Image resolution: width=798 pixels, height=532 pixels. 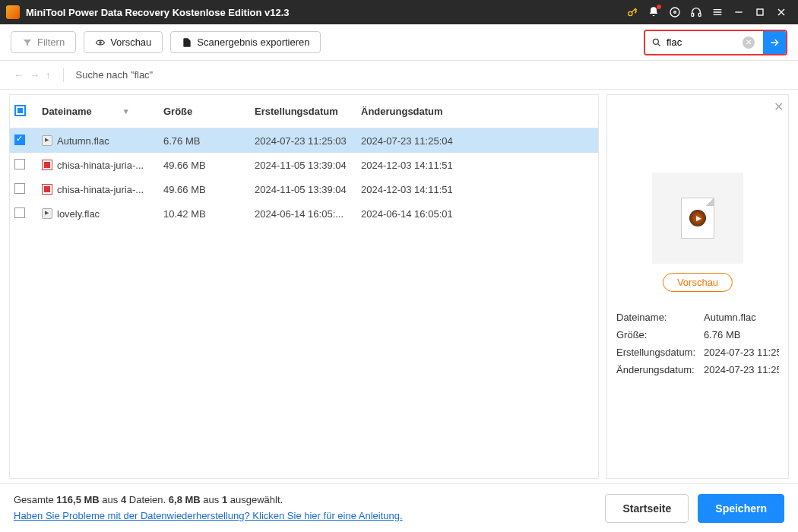 I want to click on headphones-icon, so click(x=696, y=12).